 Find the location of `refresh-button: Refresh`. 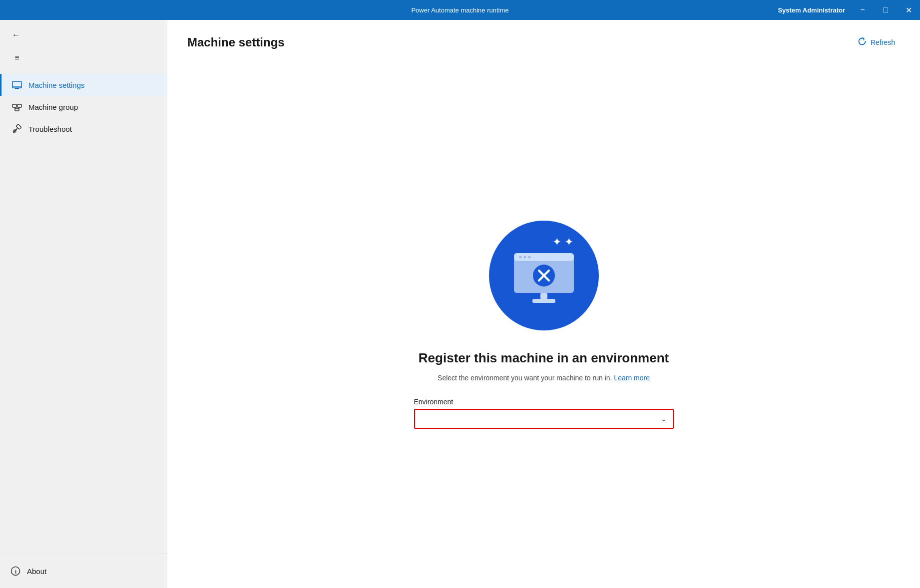

refresh-button: Refresh is located at coordinates (876, 42).